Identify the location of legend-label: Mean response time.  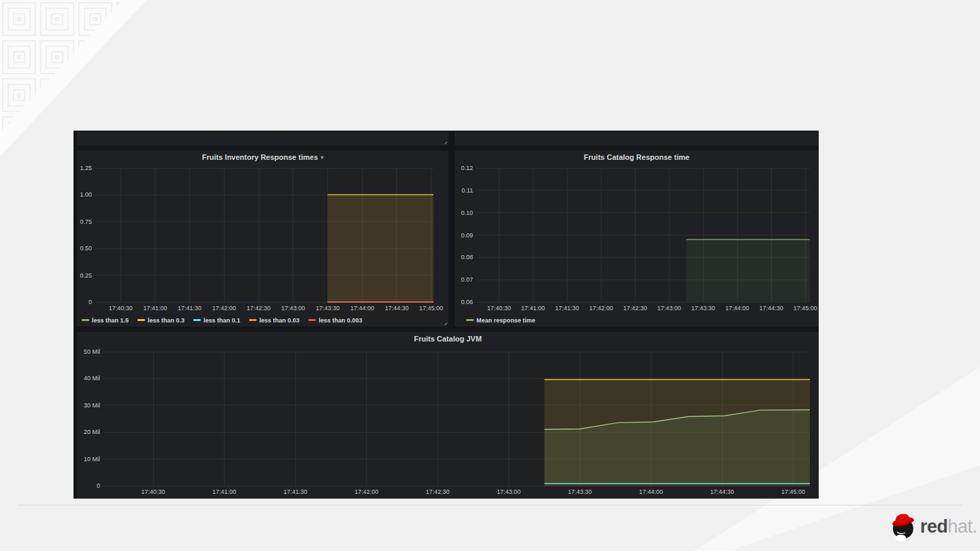
(506, 320).